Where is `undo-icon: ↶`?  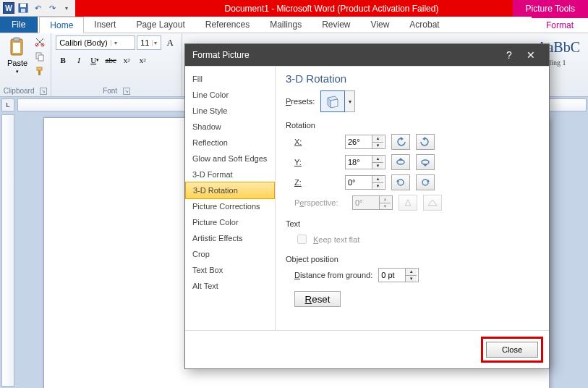
undo-icon: ↶ is located at coordinates (38, 8).